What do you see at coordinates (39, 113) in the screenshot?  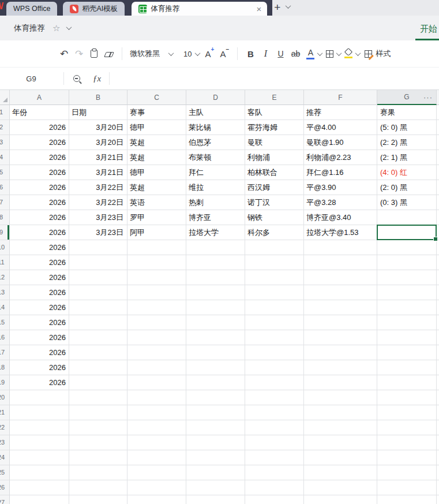 I see `cell-year: 年份` at bounding box center [39, 113].